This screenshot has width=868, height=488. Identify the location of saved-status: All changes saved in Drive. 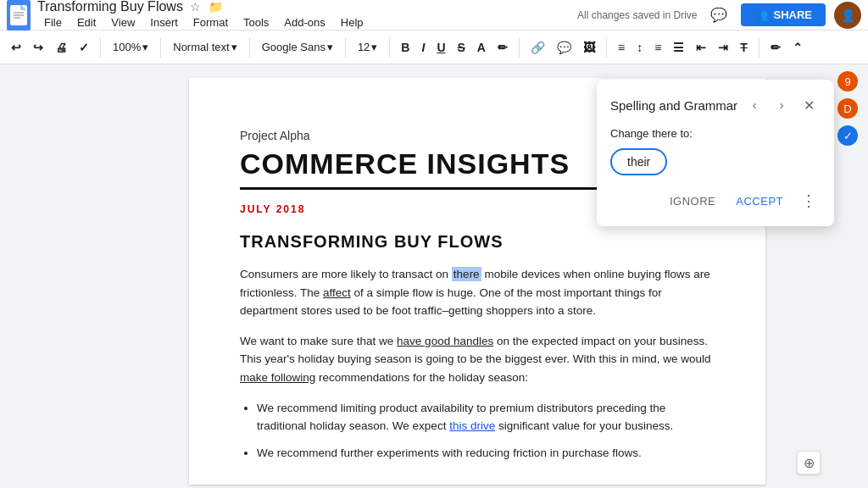
(637, 15).